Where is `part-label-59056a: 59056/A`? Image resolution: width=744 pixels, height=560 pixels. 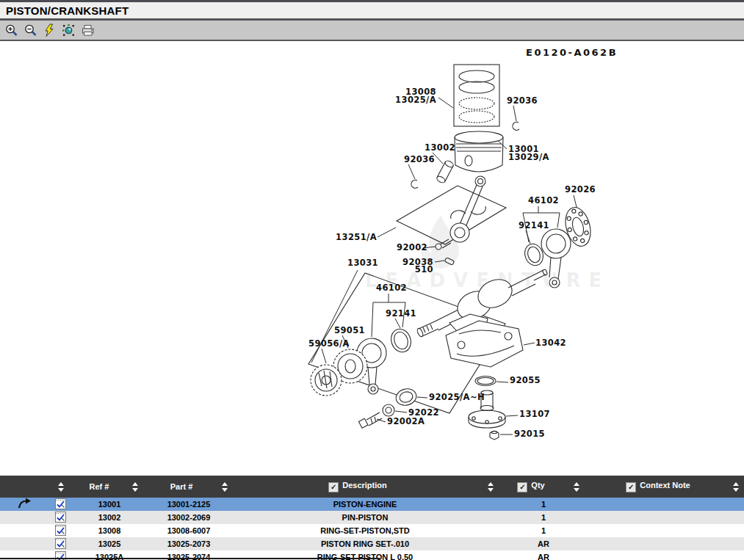 part-label-59056a: 59056/A is located at coordinates (329, 343).